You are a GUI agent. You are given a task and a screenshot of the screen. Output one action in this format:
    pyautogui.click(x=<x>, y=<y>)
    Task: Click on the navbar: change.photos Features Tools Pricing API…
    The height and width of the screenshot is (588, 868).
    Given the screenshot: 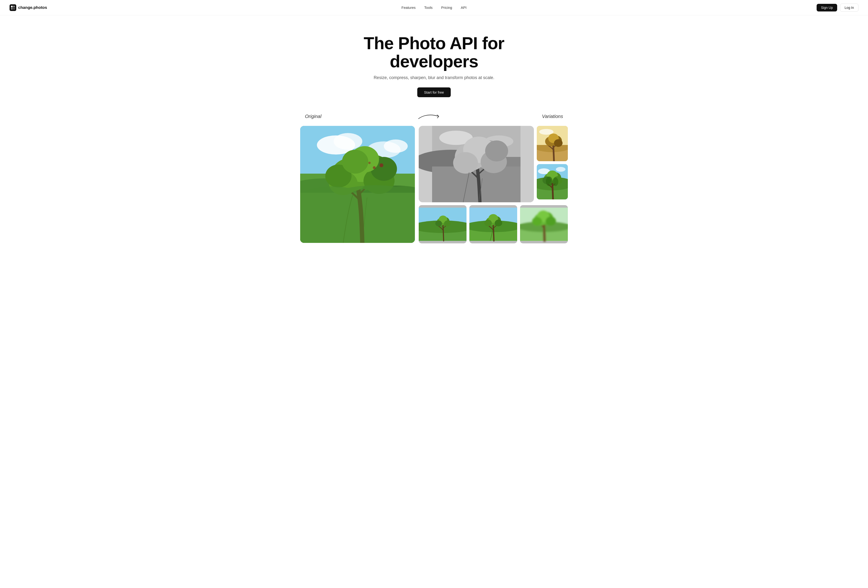 What is the action you would take?
    pyautogui.click(x=434, y=7)
    